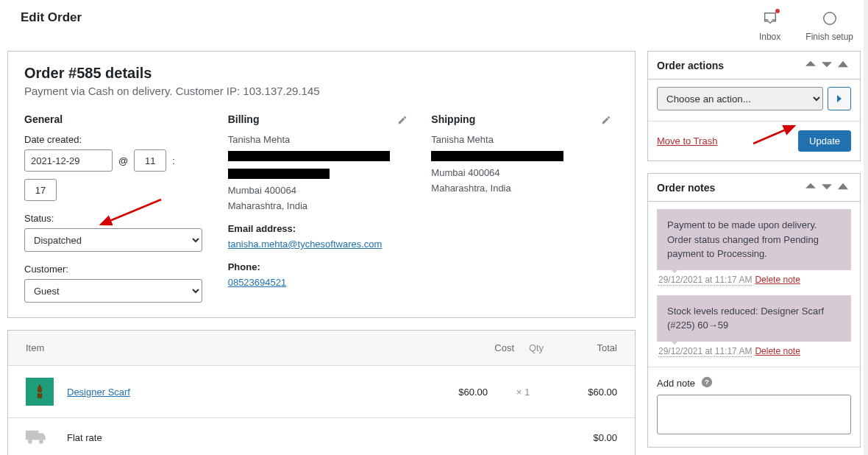 This screenshot has height=455, width=868. I want to click on order-note: Payment to be made upon delivery. Order …, so click(754, 240).